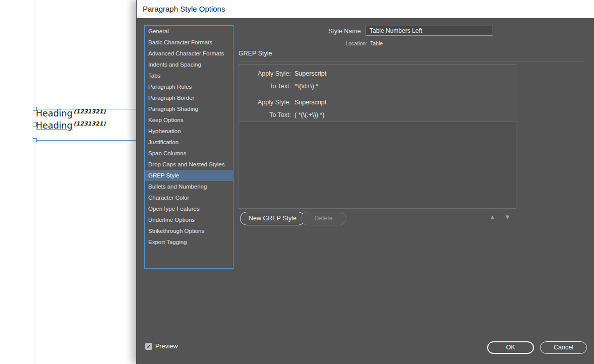 This screenshot has height=364, width=594. Describe the element at coordinates (310, 115) in the screenshot. I see `to-text-value: ( *(\(.+\)) *)` at that location.